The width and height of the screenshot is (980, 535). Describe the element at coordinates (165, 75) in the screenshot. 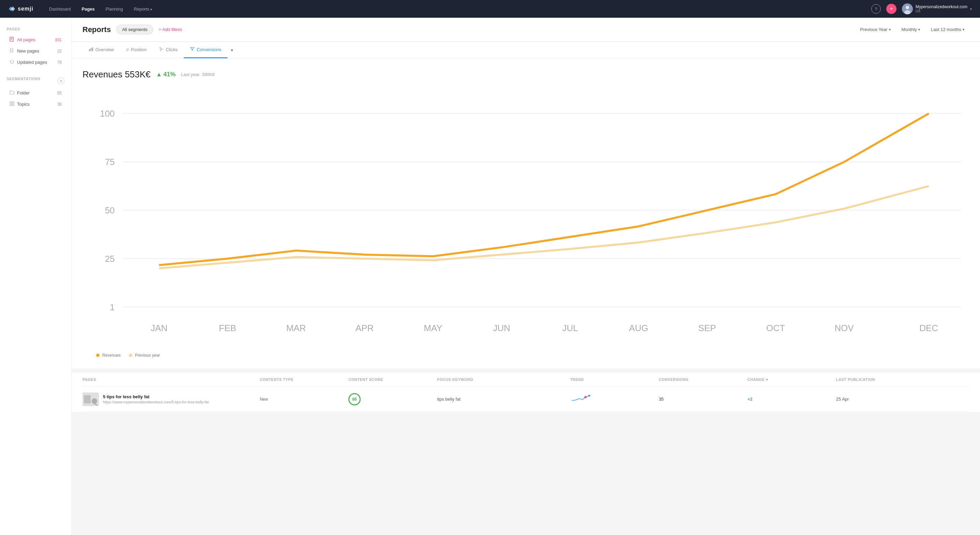

I see `chart-pct: ▲ 41%` at that location.